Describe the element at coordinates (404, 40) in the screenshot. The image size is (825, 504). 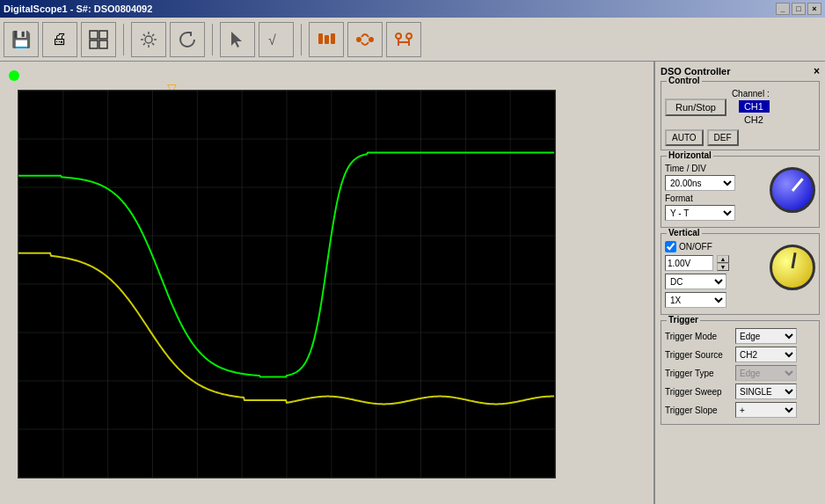
I see `extra-btn` at that location.